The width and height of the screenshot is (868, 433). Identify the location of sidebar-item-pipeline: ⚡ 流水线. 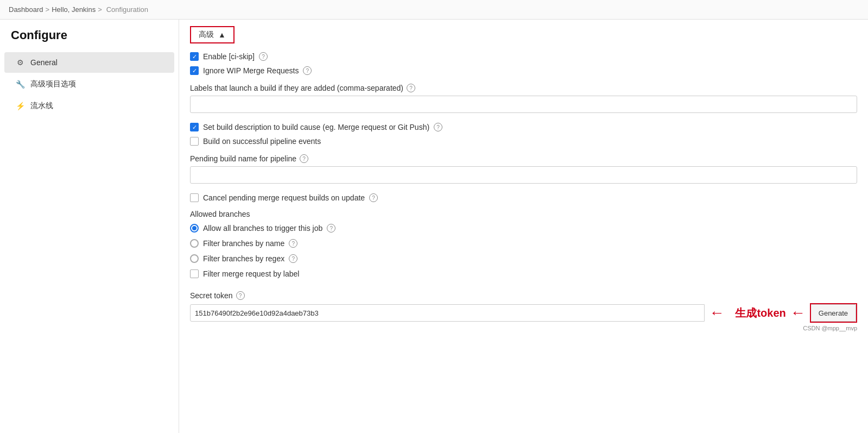
(89, 106).